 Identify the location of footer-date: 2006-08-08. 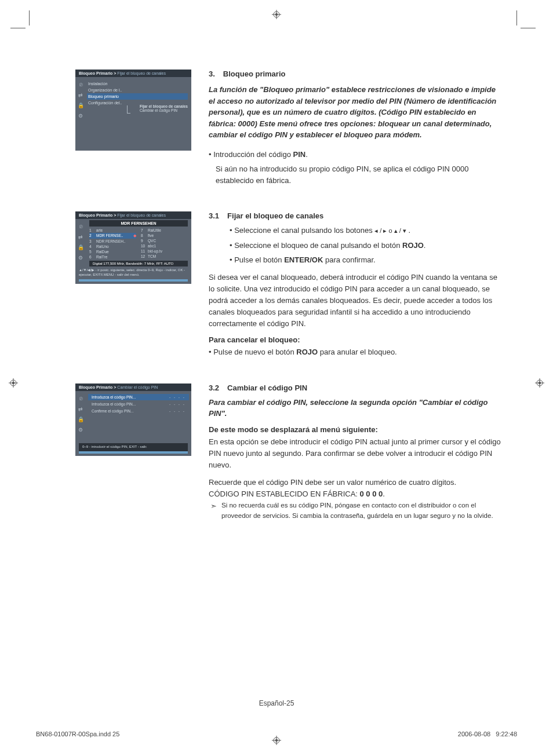
(474, 734).